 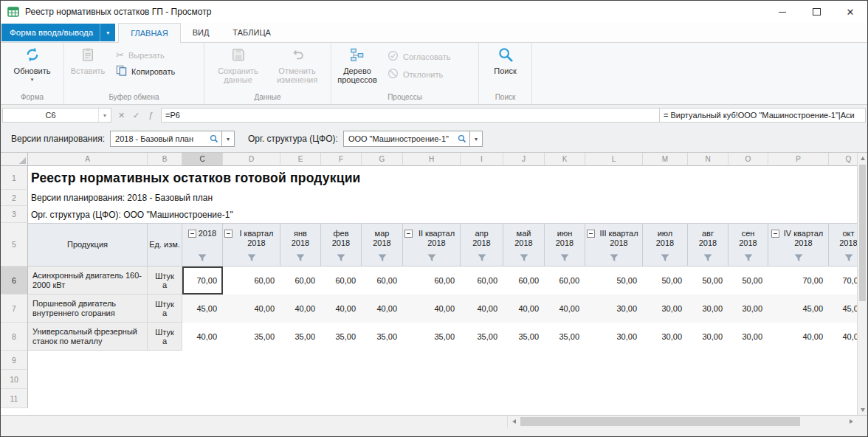 I want to click on product-cell: Асинхронный двигатель 160-2000 кВт, so click(x=88, y=281).